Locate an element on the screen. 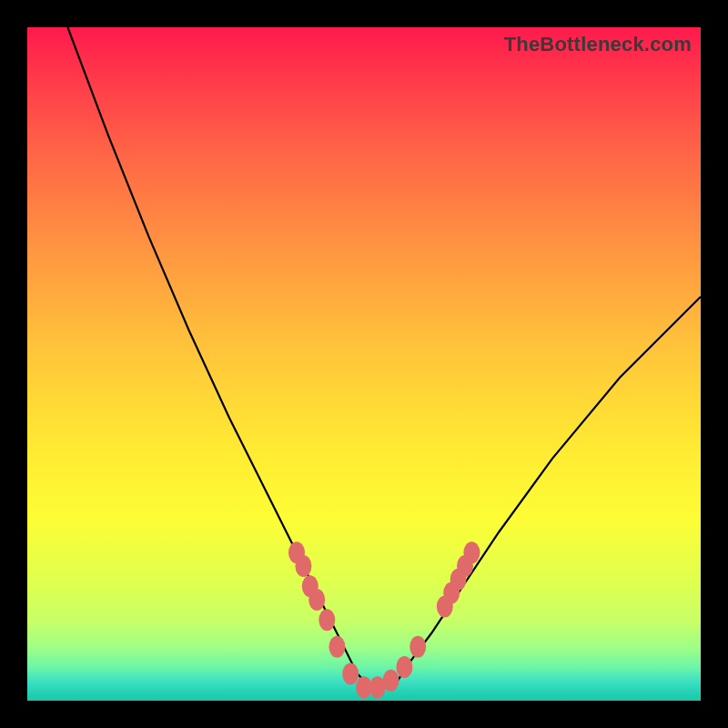 The width and height of the screenshot is (728, 728). marker-group is located at coordinates (384, 620).